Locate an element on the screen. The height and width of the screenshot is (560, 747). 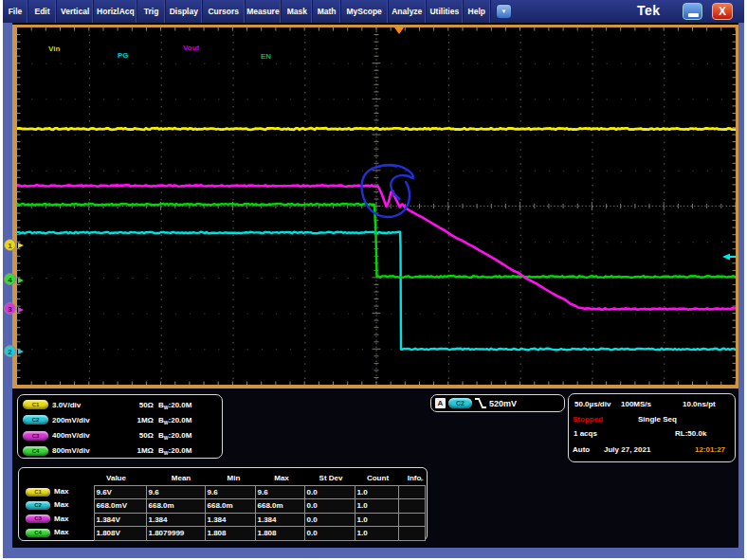
svg-text: EN is located at coordinates (265, 57).